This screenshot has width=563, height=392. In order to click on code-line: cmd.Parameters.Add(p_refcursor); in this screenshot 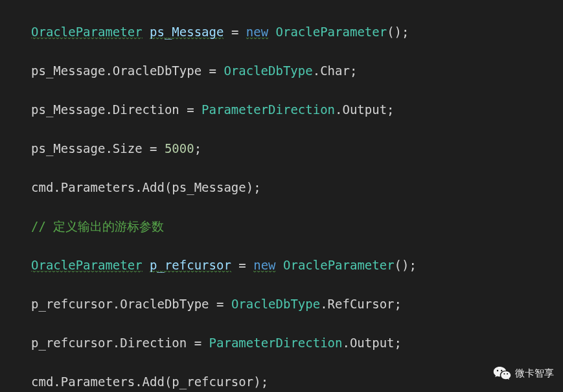, I will do `click(297, 382)`.